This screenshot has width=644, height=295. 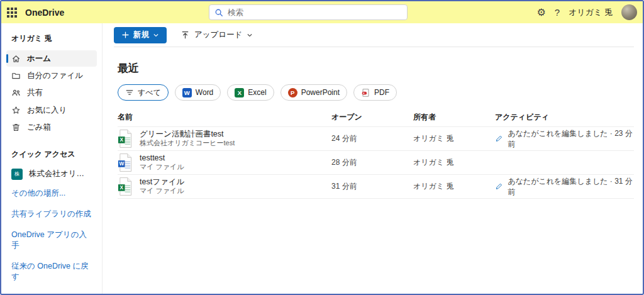 I want to click on settings-gear-icon: ⚙, so click(x=541, y=13).